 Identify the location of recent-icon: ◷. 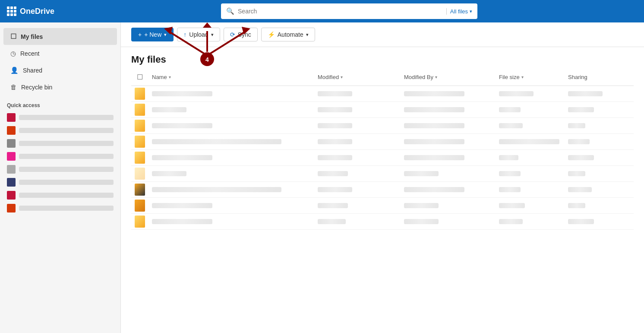
(13, 54).